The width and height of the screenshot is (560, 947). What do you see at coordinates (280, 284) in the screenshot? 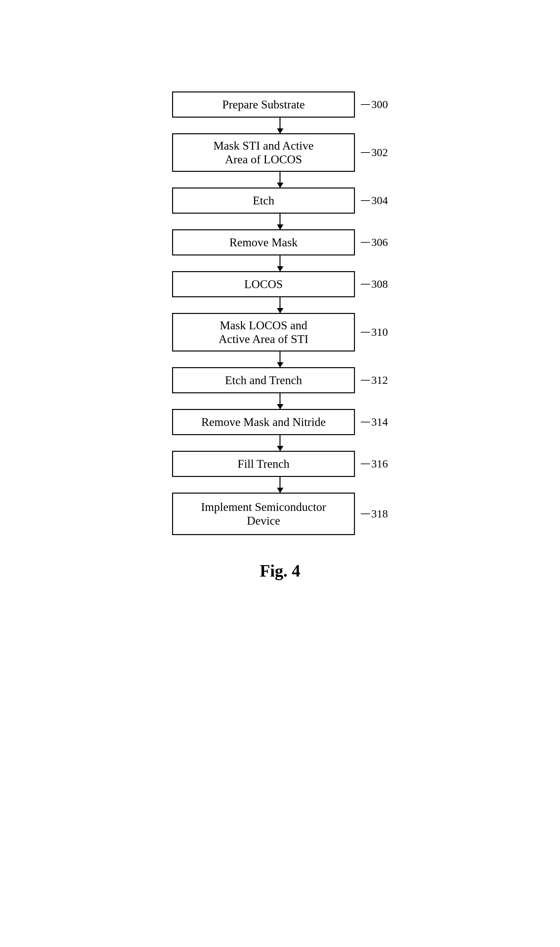
I see `step-308-row: LOCOS 308` at bounding box center [280, 284].